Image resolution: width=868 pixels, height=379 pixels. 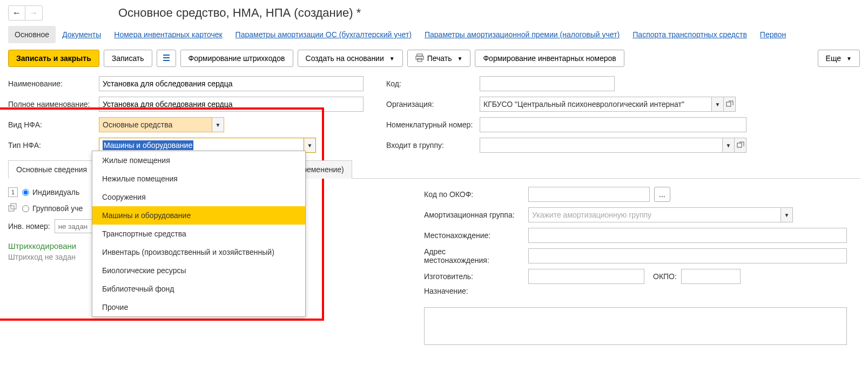 I want to click on list-view-button, so click(x=166, y=58).